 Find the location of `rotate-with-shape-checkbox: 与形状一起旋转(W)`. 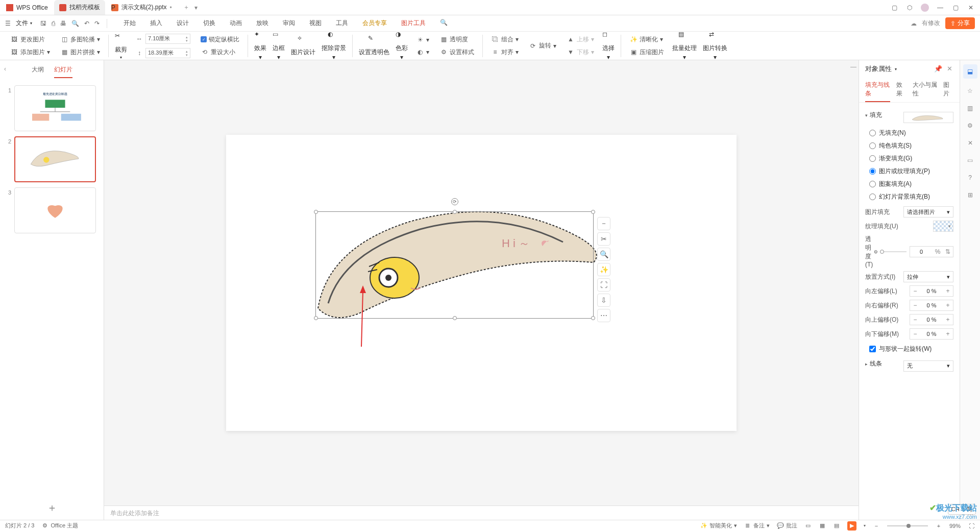

rotate-with-shape-checkbox: 与形状一起旋转(W) is located at coordinates (910, 349).